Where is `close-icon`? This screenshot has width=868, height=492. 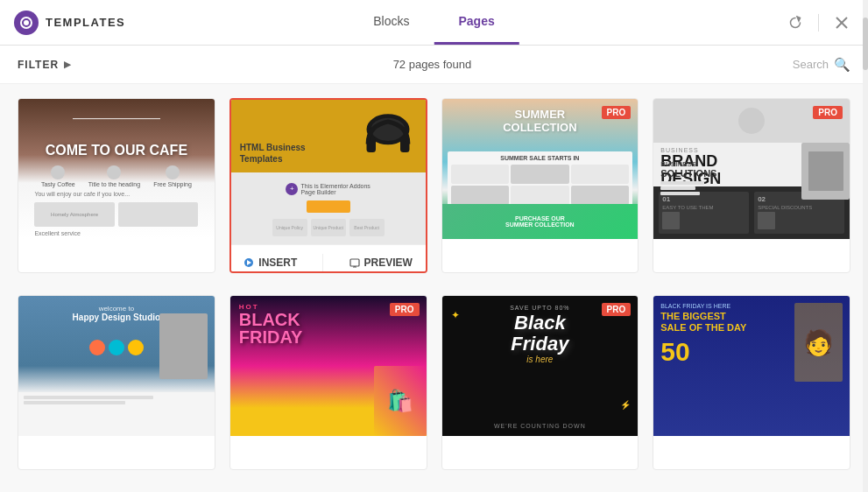
close-icon is located at coordinates (842, 23).